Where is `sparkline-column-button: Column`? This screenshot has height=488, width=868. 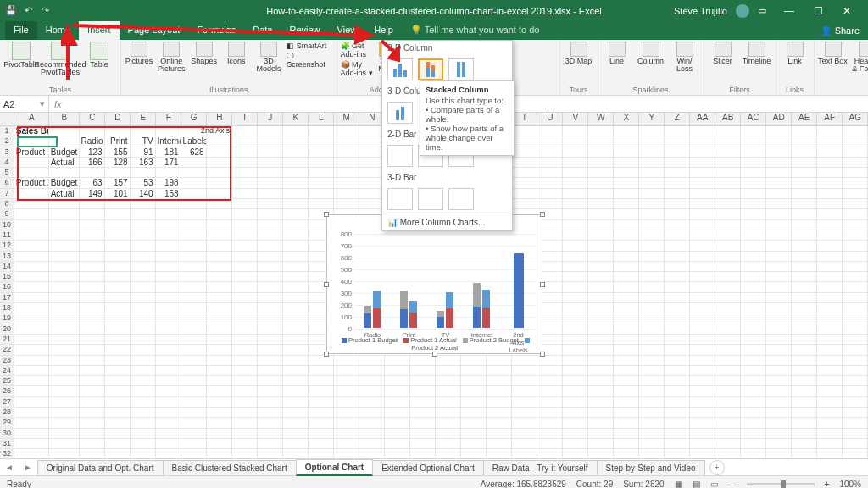 sparkline-column-button: Column is located at coordinates (651, 53).